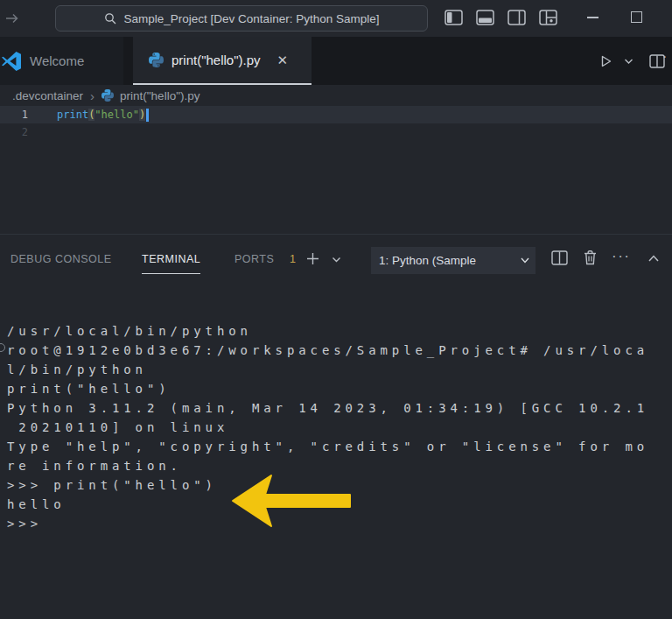 The height and width of the screenshot is (619, 672). What do you see at coordinates (336, 115) in the screenshot?
I see `editor-line-1: 1 print("hello")` at bounding box center [336, 115].